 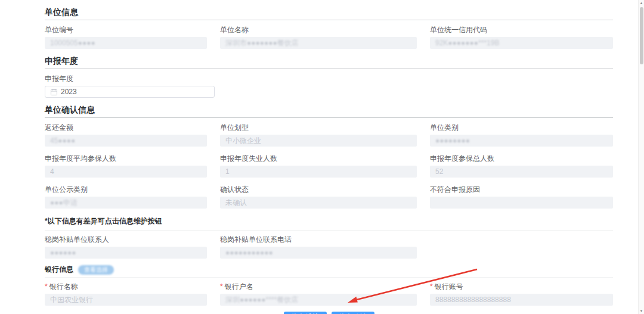 What do you see at coordinates (228, 172) in the screenshot?
I see `unemployed-count-value: 1` at bounding box center [228, 172].